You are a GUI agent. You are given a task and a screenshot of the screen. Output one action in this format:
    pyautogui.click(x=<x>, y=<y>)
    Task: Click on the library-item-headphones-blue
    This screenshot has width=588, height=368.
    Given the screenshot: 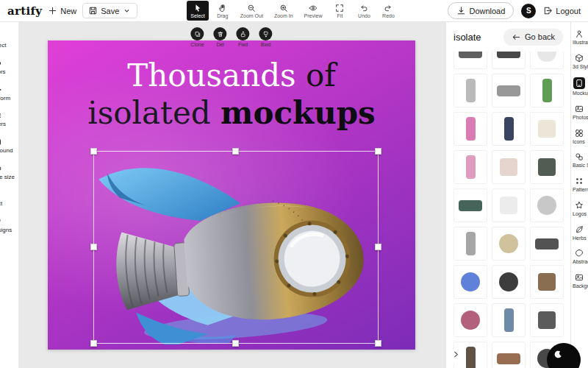 What is the action you would take?
    pyautogui.click(x=470, y=282)
    